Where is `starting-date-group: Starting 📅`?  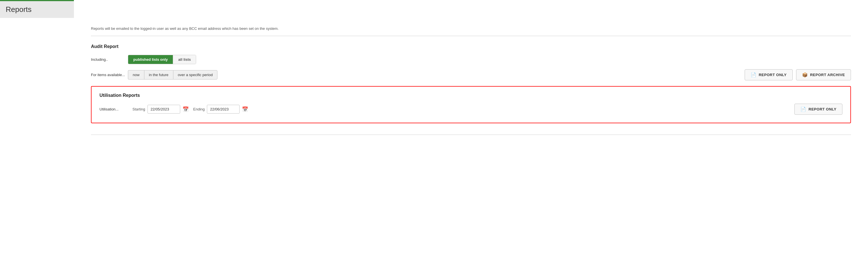
starting-date-group: Starting 📅 is located at coordinates (160, 109).